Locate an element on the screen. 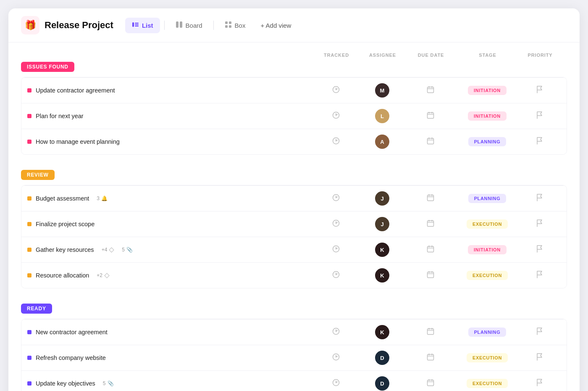 The height and width of the screenshot is (391, 588). table-row: New contractor agreement K PLANNING is located at coordinates (294, 332).